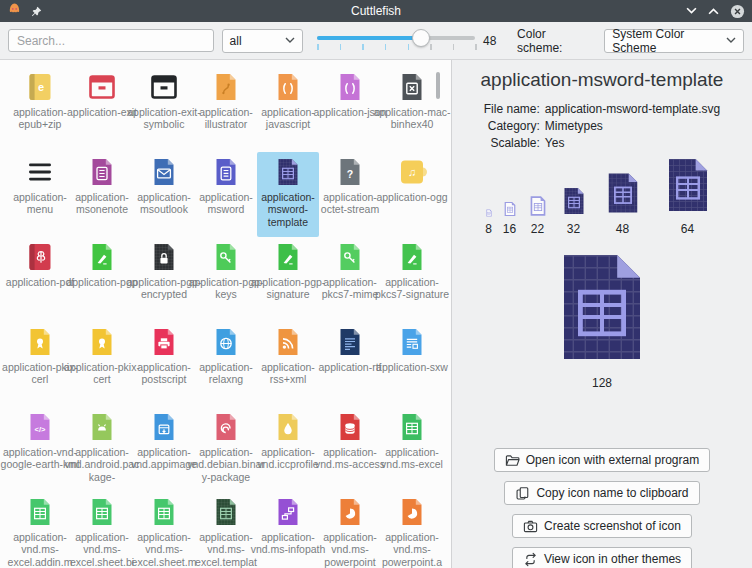  What do you see at coordinates (226, 257) in the screenshot?
I see `application-pgp-keys-icon` at bounding box center [226, 257].